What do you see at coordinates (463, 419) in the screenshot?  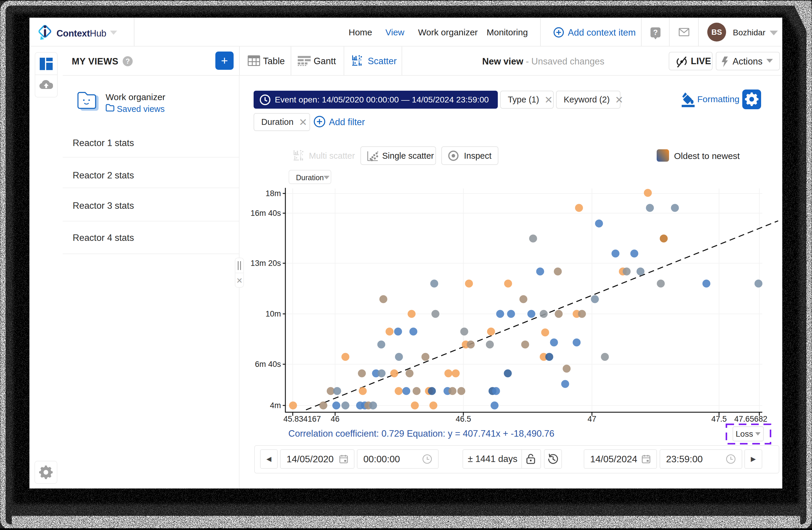 I see `svg-text: 46.5` at bounding box center [463, 419].